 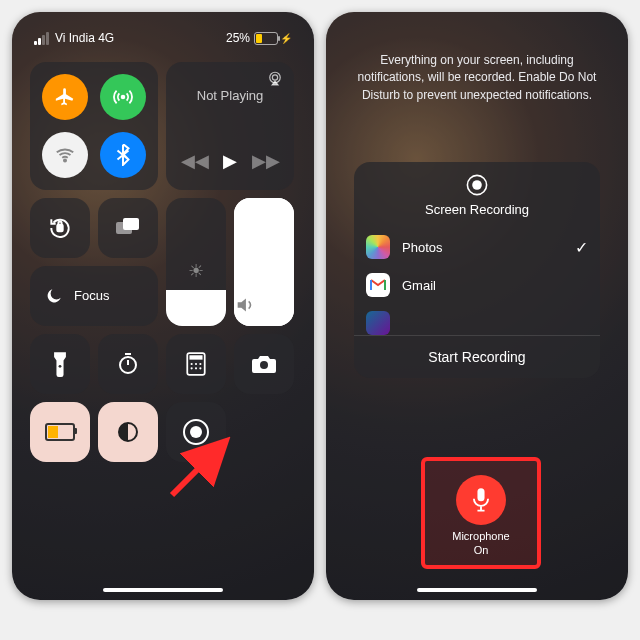 I want to click on media-controls: ◀◀ ▶ ▶▶, so click(x=230, y=161).